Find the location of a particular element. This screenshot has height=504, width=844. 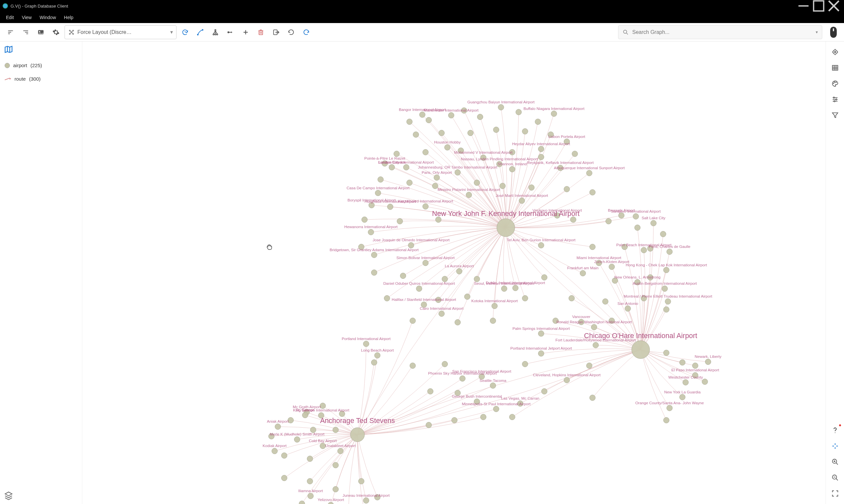

export-button is located at coordinates (276, 32).